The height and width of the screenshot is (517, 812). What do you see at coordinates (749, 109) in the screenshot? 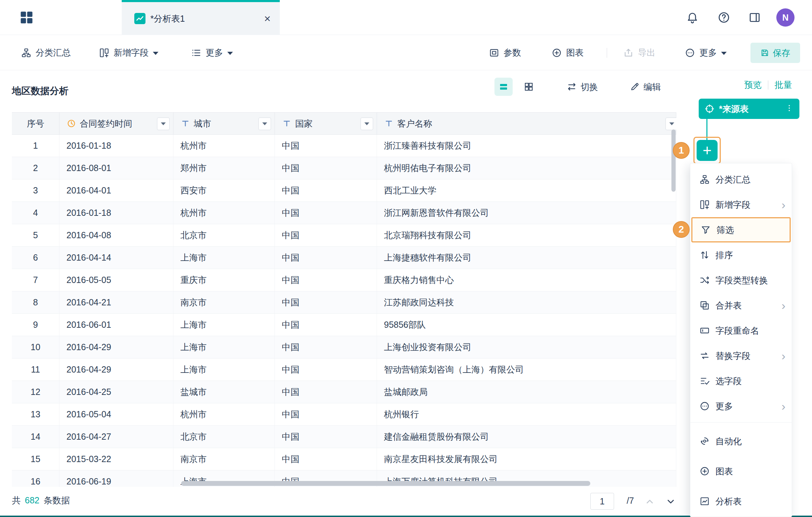
I see `source-table-node: *来源表` at bounding box center [749, 109].